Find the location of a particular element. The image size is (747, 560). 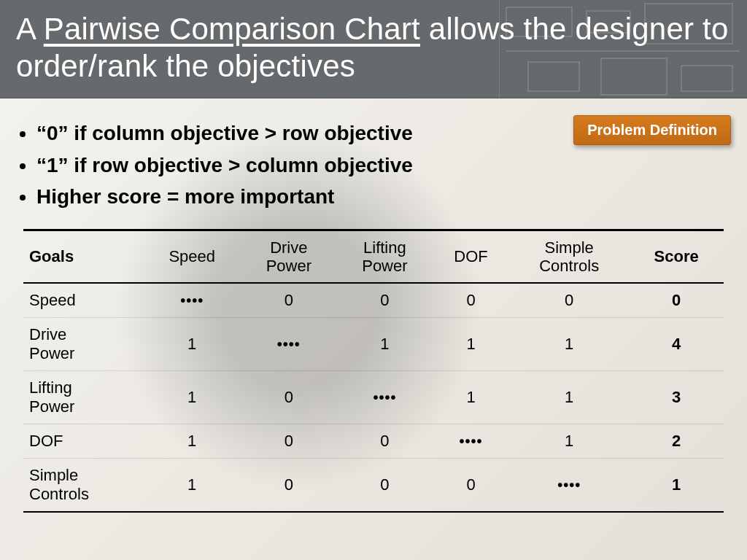

title-underlined: Pairwise Comparison Chart is located at coordinates (232, 29).